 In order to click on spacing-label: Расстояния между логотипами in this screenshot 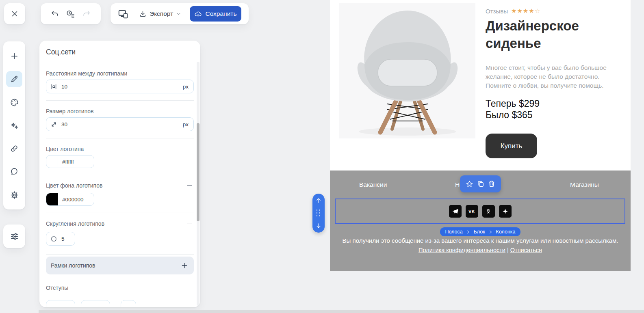, I will do `click(120, 73)`.